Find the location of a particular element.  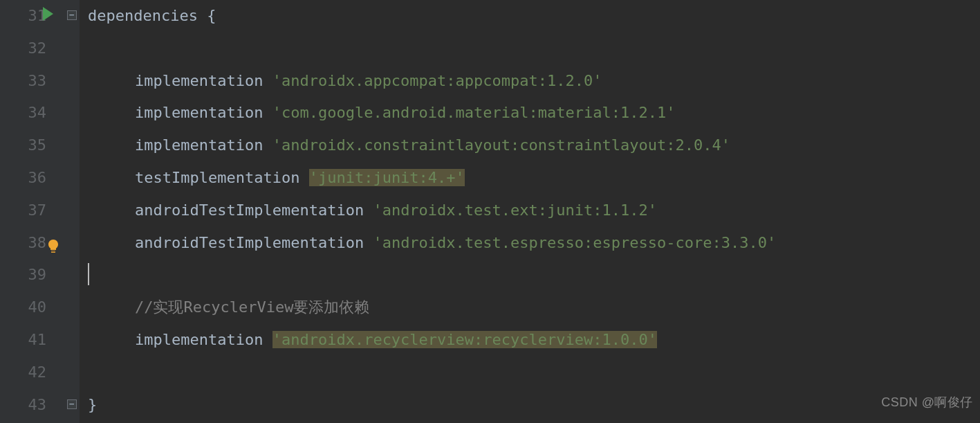

line-number: 36 is located at coordinates (33, 179).